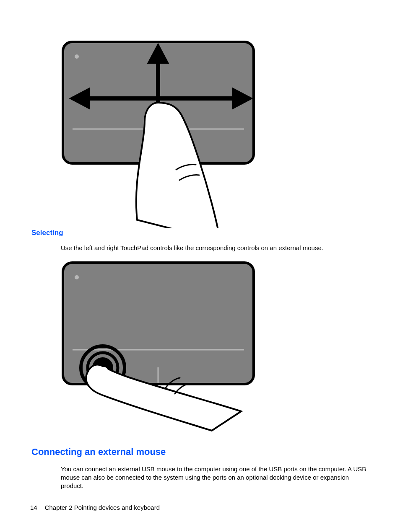 The height and width of the screenshot is (532, 400). I want to click on connecting-heading: Connecting an external mouse, so click(216, 452).